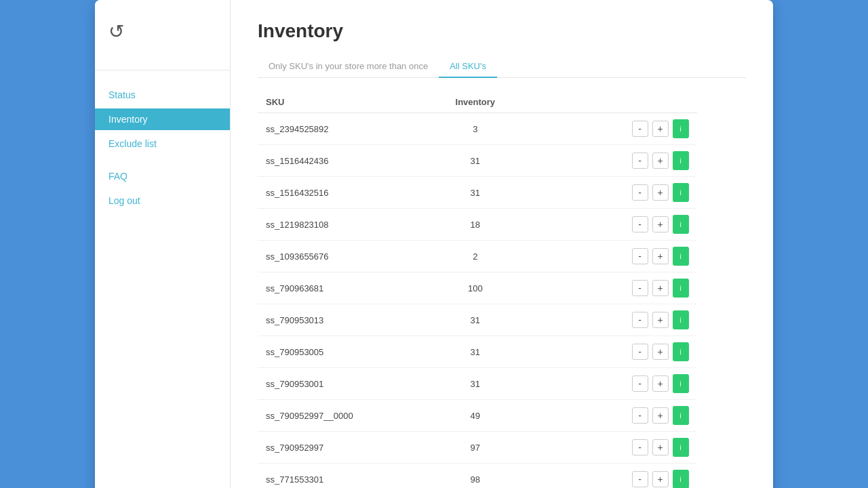  I want to click on inventory-value: 98, so click(476, 476).